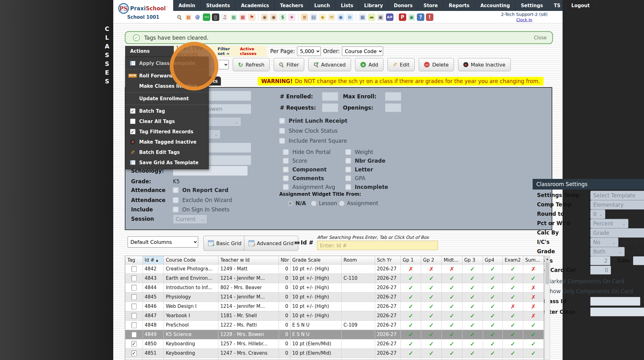 This screenshot has width=644, height=360. What do you see at coordinates (617, 195) in the screenshot?
I see `settings-select-settings-temp: Select Template⌄` at bounding box center [617, 195].